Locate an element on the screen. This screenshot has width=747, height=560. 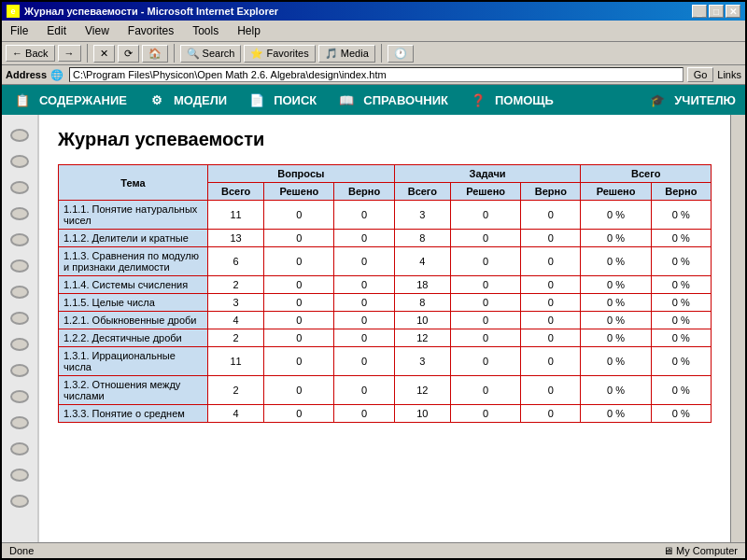
media-button: 🎵 Media is located at coordinates (347, 54).